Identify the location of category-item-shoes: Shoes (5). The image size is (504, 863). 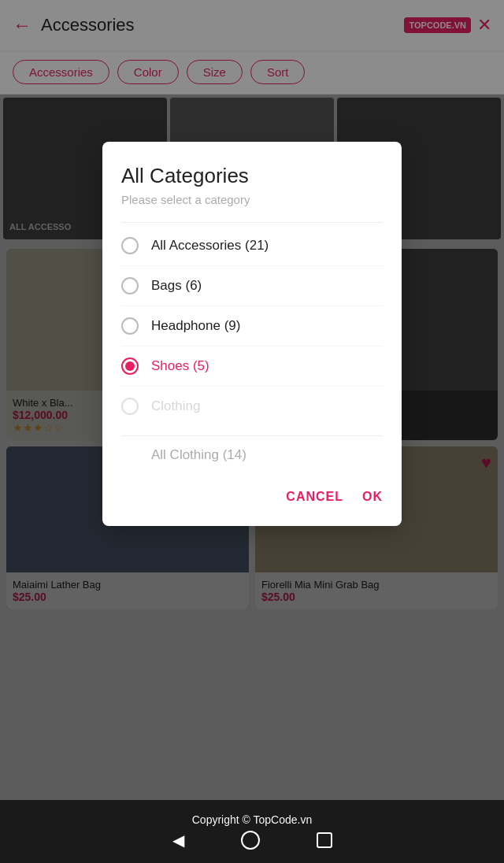
(252, 367).